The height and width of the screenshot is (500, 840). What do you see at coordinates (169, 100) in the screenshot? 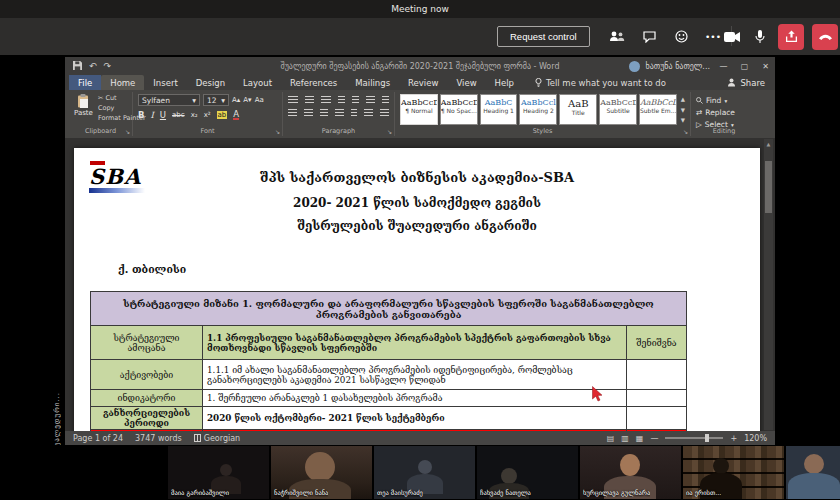
I see `font-family-select: Sylfaen ▾` at bounding box center [169, 100].